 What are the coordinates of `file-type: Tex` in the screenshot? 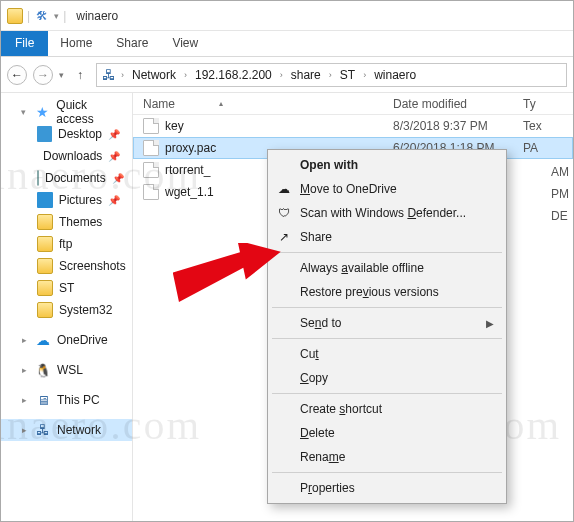 It's located at (548, 126).